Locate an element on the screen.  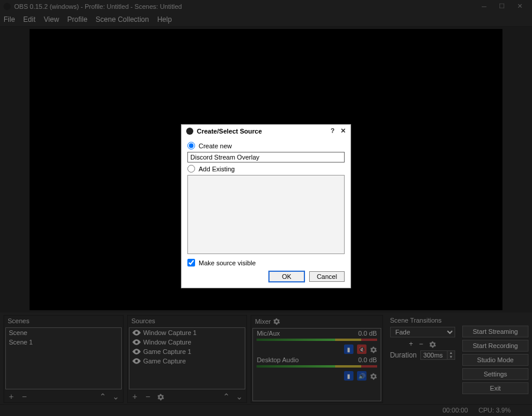
create-new-label: Create new is located at coordinates (215, 146).